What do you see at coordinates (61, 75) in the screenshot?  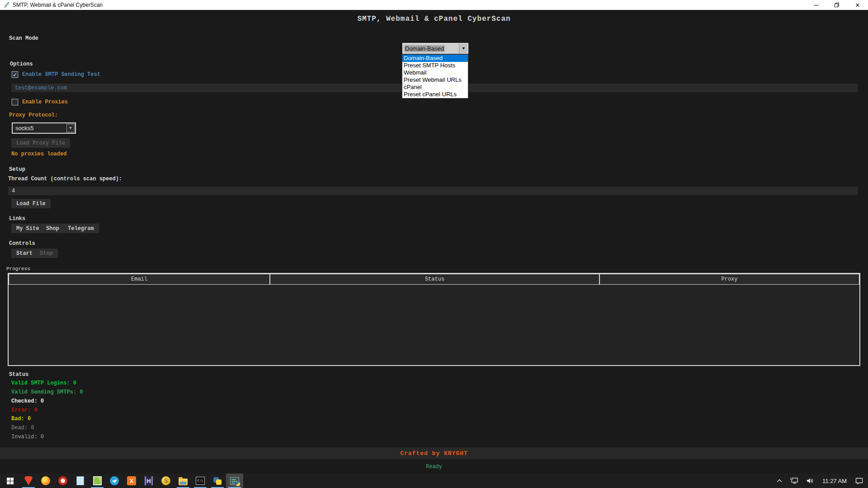 I see `smtp-test-checkbox-label: Enable SMTP Sending Test` at bounding box center [61, 75].